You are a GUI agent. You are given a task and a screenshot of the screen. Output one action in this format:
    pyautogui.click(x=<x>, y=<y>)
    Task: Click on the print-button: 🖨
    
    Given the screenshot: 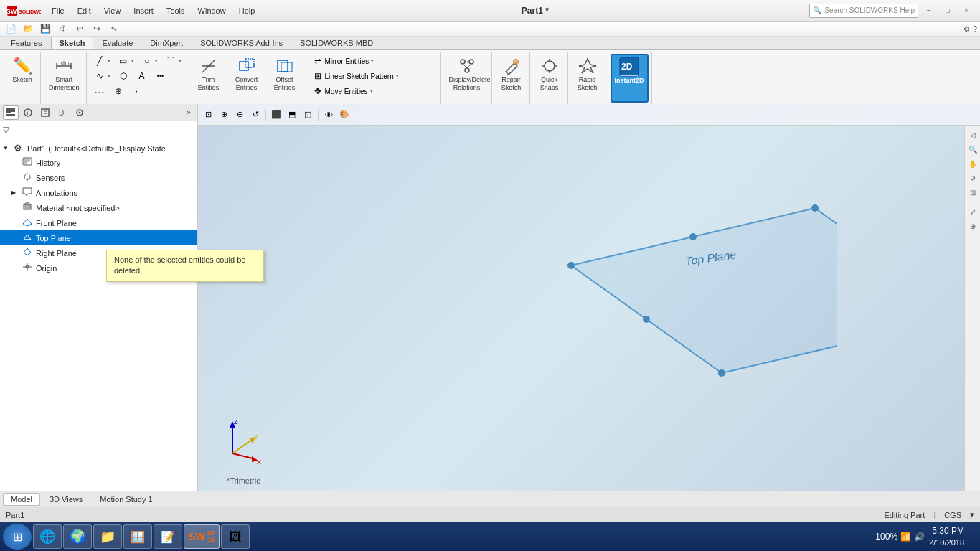 What is the action you would take?
    pyautogui.click(x=62, y=29)
    